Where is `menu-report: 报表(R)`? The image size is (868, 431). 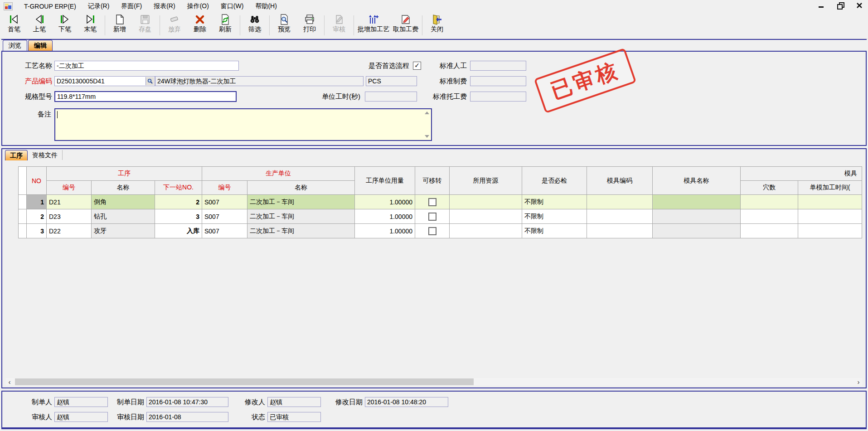 menu-report: 报表(R) is located at coordinates (164, 6).